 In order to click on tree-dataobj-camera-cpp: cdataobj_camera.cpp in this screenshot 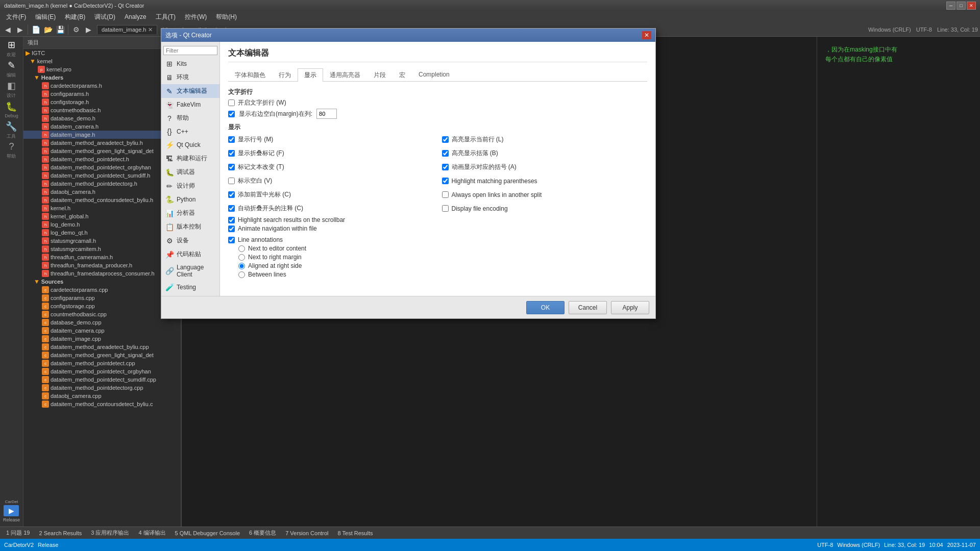, I will do `click(102, 396)`.